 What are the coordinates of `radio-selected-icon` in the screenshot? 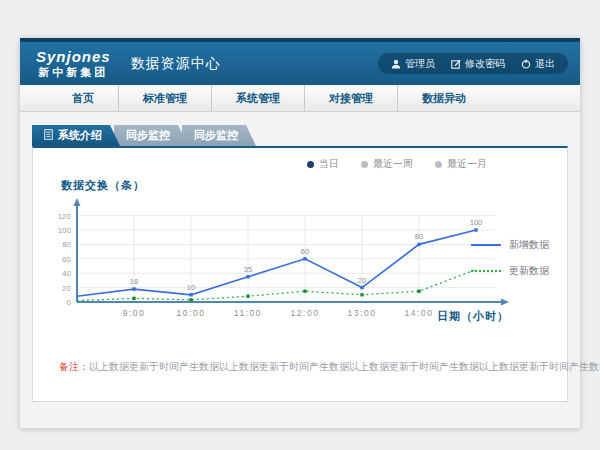 It's located at (310, 164).